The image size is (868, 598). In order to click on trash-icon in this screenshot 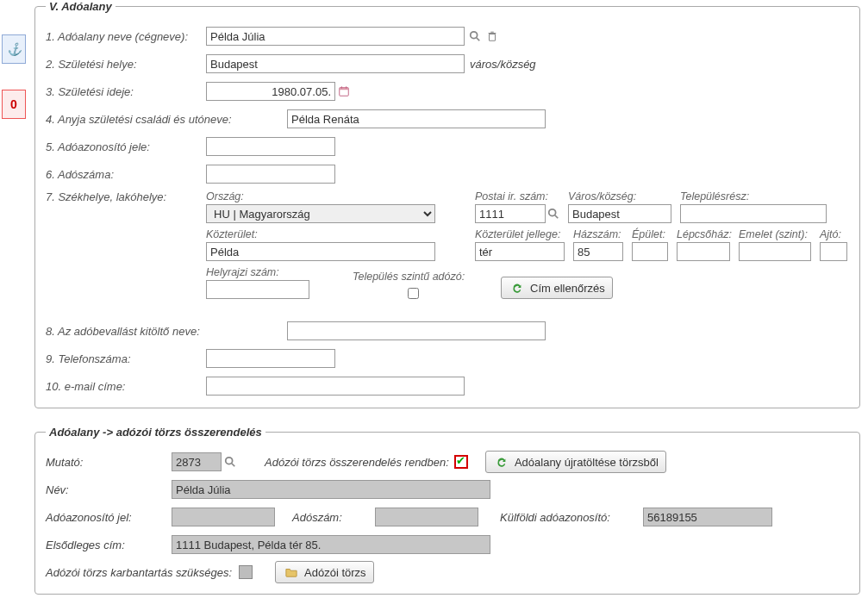, I will do `click(492, 36)`.